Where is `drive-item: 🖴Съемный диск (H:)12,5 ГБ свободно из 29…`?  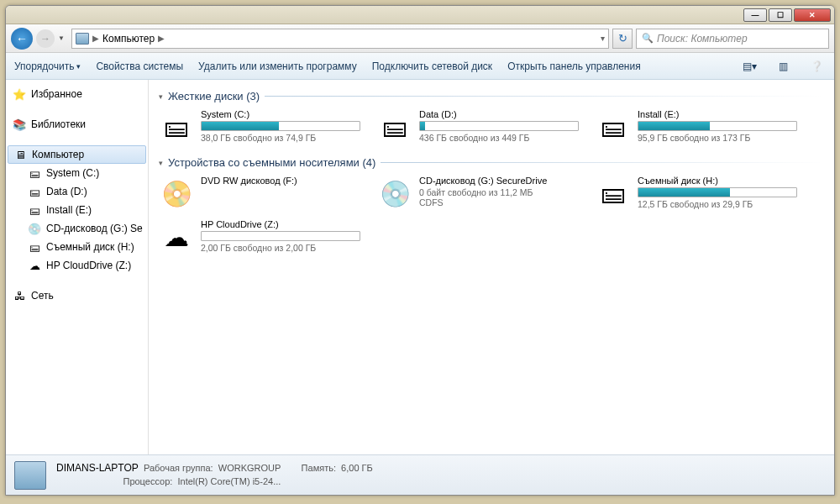
drive-item: 🖴Съемный диск (H:)12,5 ГБ свободно из 29… is located at coordinates (696, 193).